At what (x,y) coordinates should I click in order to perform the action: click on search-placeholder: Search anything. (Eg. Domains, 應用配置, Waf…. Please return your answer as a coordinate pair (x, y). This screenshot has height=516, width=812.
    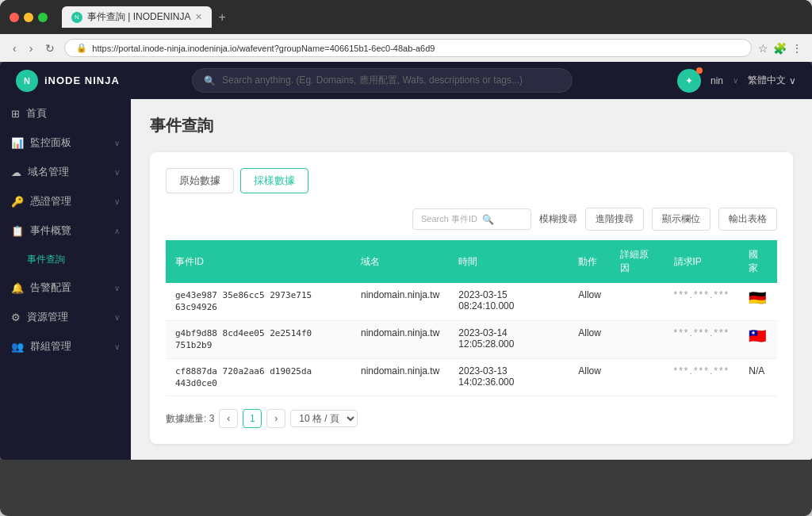
    Looking at the image, I should click on (392, 81).